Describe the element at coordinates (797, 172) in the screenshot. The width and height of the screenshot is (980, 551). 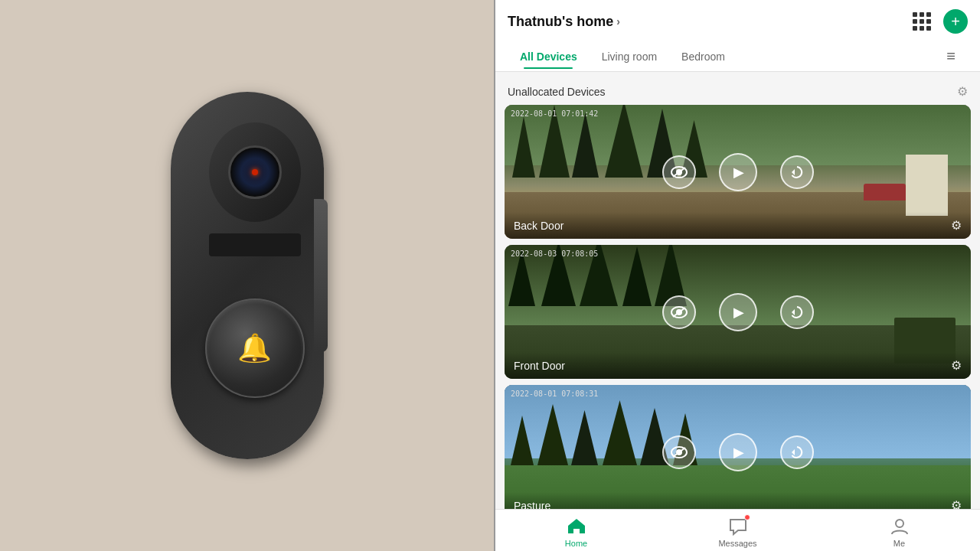
I see `replay-icon` at that location.